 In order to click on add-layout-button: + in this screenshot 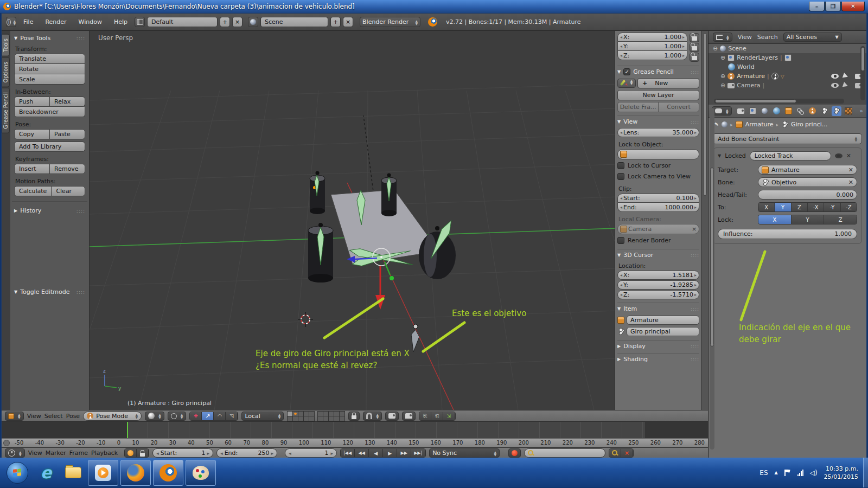, I will do `click(225, 22)`.